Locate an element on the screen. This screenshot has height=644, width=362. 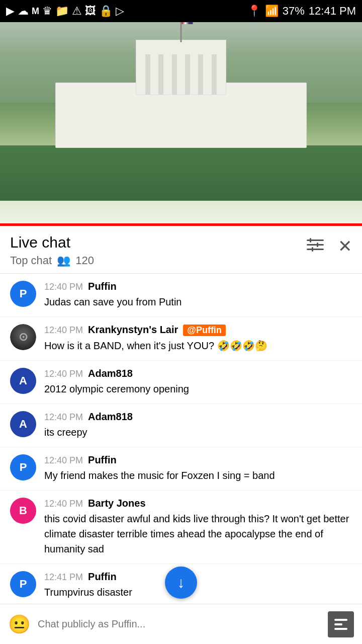
play2-icon: ▷ is located at coordinates (120, 11).